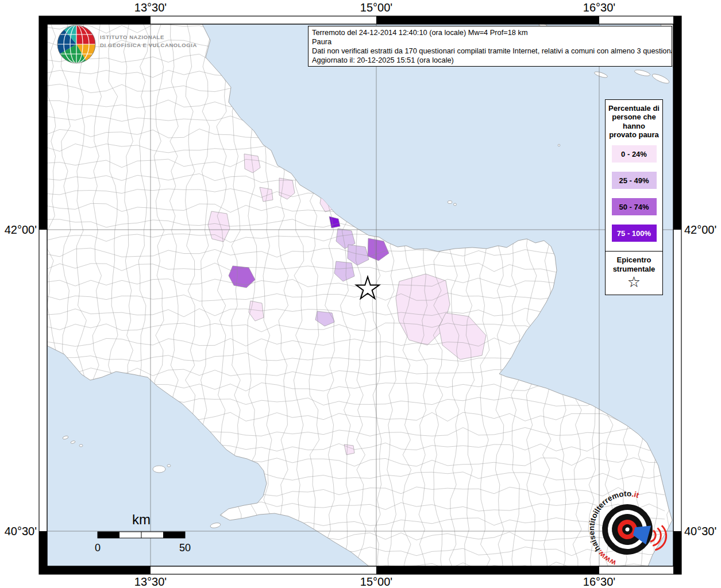 This screenshot has height=588, width=721. Describe the element at coordinates (20, 230) in the screenshot. I see `lat-label-left-0: 42°00'` at that location.